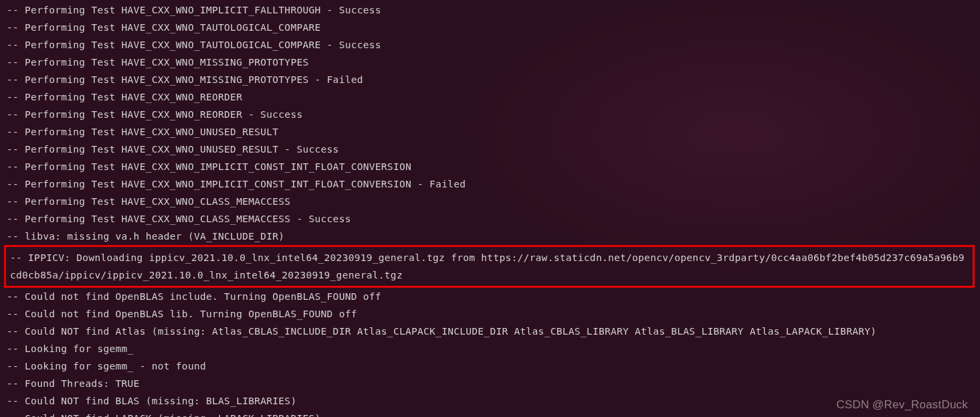  I want to click on terminal-line: -- Could NOT find LAPACK (missing: LAPAC…, so click(490, 414).